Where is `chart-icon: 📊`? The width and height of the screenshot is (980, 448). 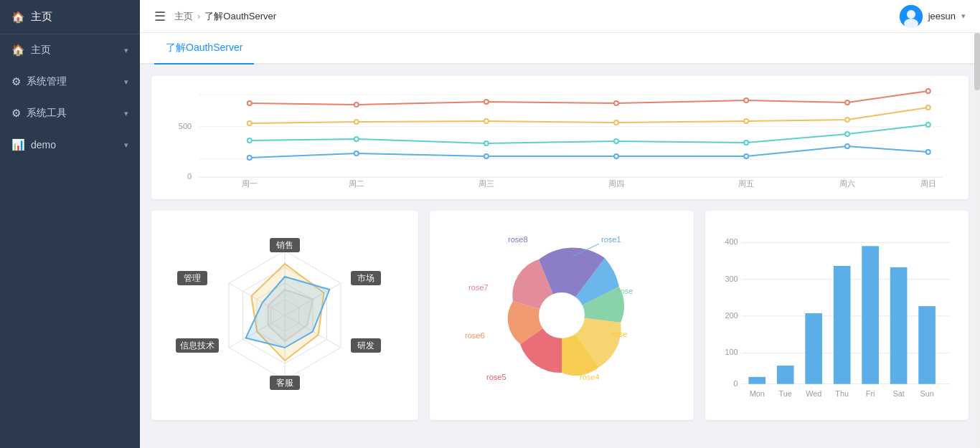 chart-icon: 📊 is located at coordinates (19, 145).